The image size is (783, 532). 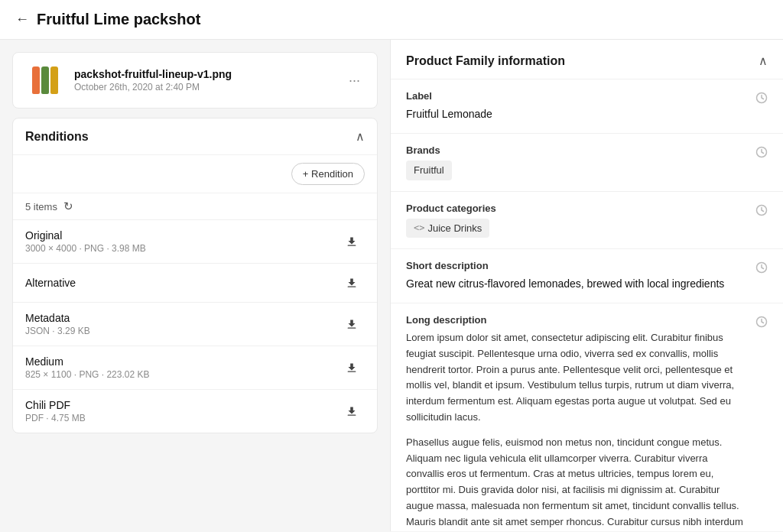 What do you see at coordinates (577, 150) in the screenshot?
I see `field-label-brands: Brands` at bounding box center [577, 150].